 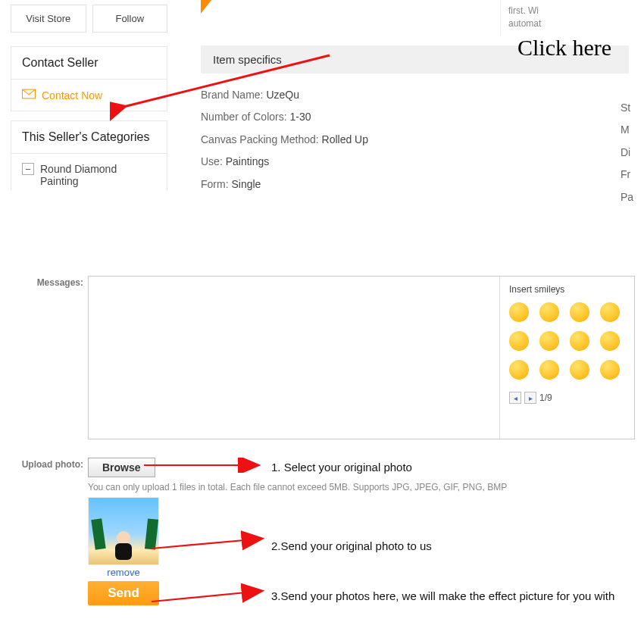 I want to click on item-specifics-right-column: St M Di Fr Pa, so click(x=627, y=153).